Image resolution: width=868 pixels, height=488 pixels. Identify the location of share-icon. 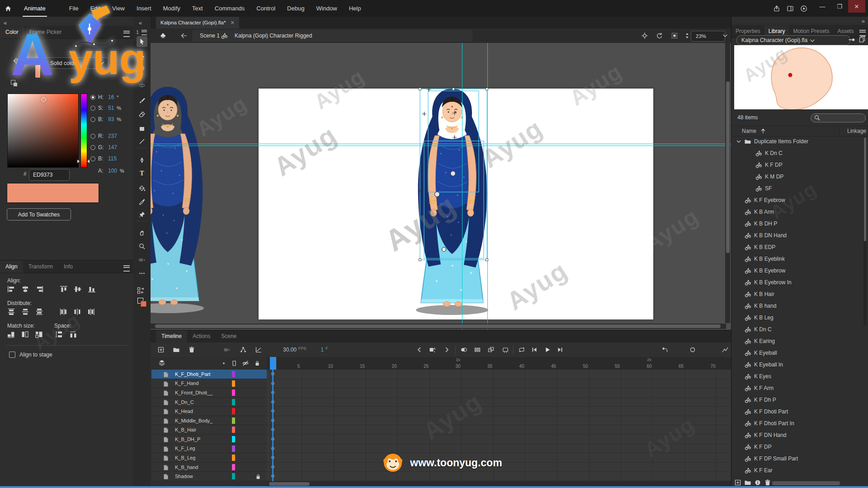
(777, 9).